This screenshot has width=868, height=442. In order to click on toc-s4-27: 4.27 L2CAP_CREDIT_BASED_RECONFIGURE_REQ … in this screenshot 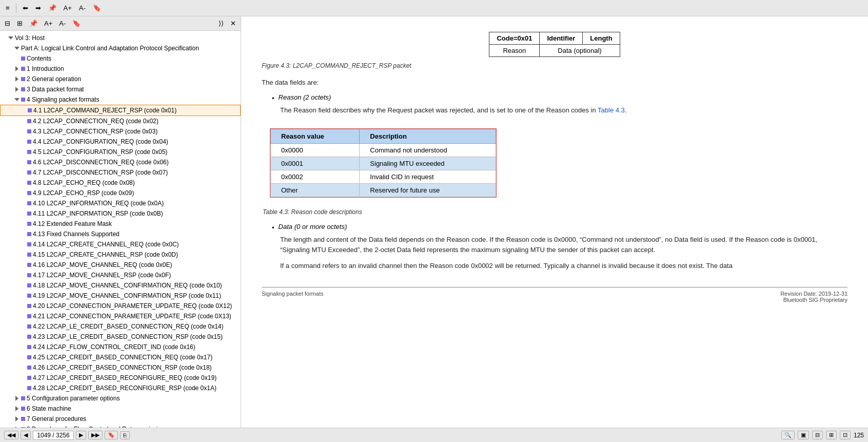, I will do `click(120, 378)`.